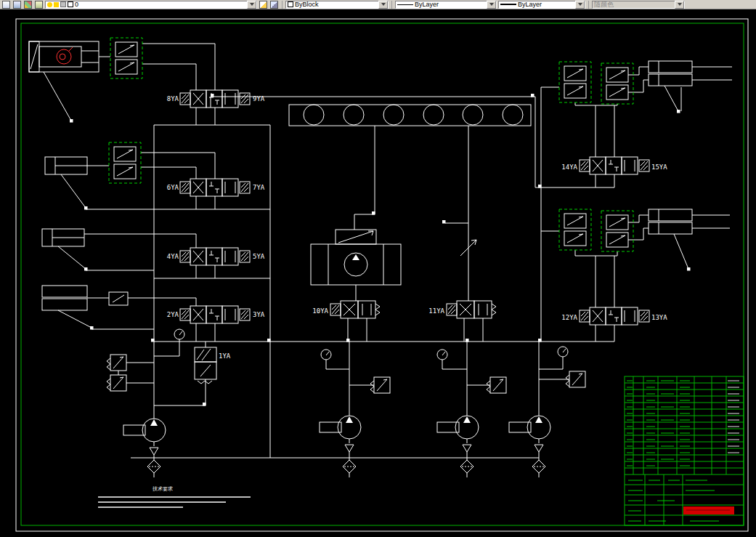 The image size is (756, 537). Describe the element at coordinates (491, 4) in the screenshot. I see `linetype-combo-dropdown-button` at that location.